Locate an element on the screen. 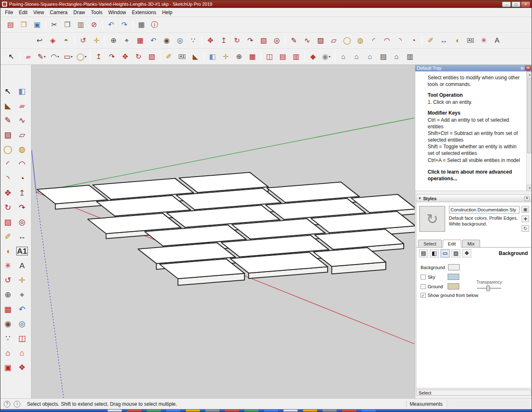 The height and width of the screenshot is (412, 532). styles-close-icon: ✕ is located at coordinates (527, 199).